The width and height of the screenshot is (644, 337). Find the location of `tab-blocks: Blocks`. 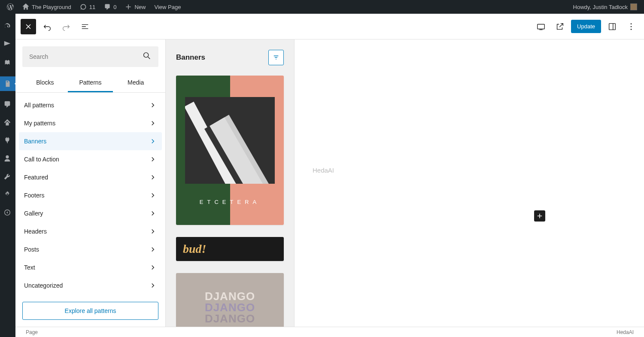

tab-blocks: Blocks is located at coordinates (45, 83).